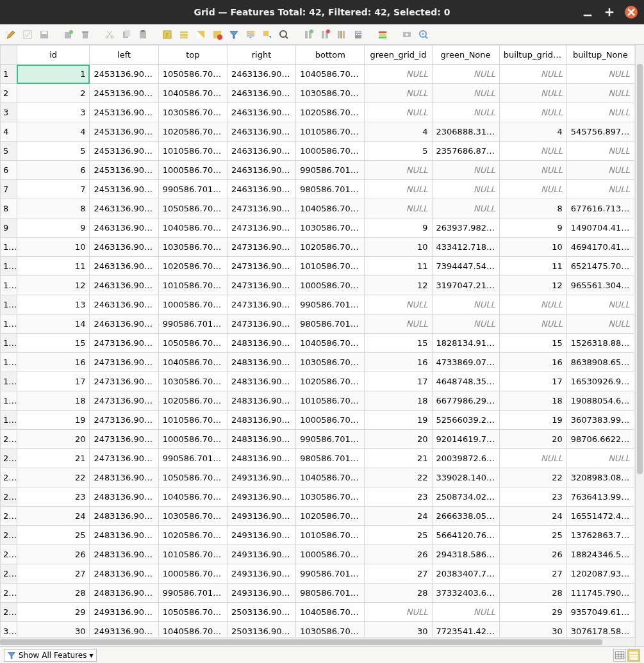  Describe the element at coordinates (9, 363) in the screenshot. I see `row-number: 16` at that location.